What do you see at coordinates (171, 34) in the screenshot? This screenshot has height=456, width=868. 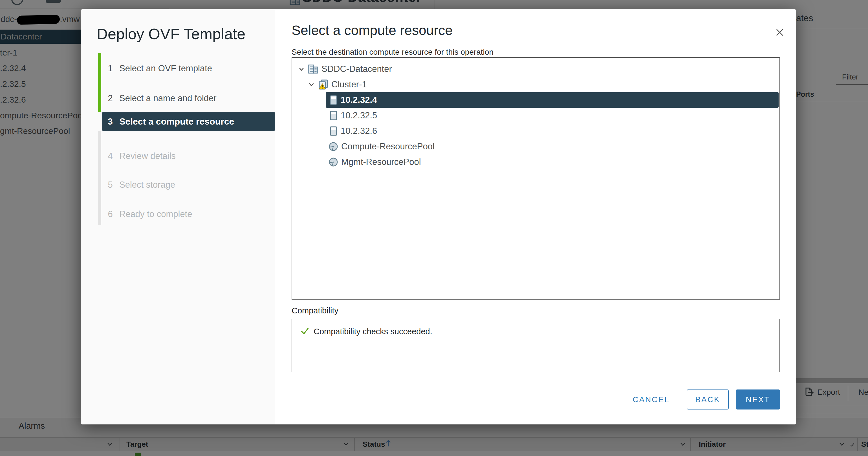 I see `wizard-title: Deploy OVF Template` at bounding box center [171, 34].